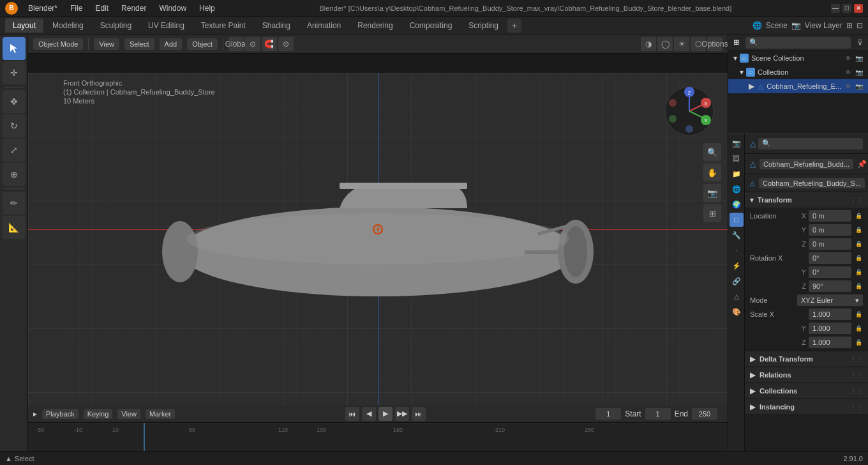  What do you see at coordinates (286, 44) in the screenshot?
I see `proportional-button: ⊙` at bounding box center [286, 44].